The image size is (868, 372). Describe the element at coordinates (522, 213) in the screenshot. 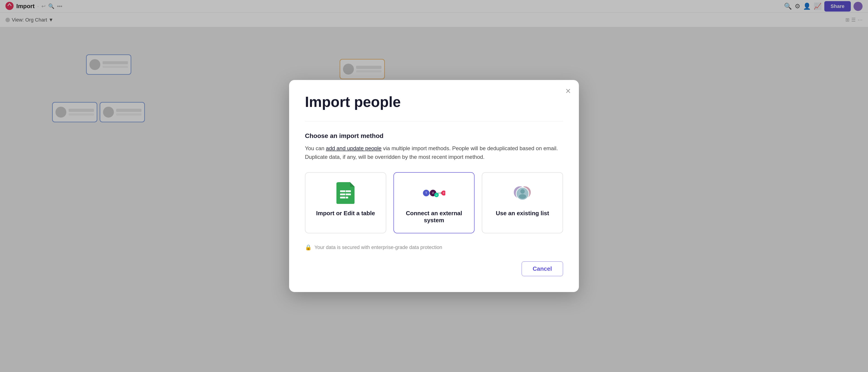

I see `existing-list-label: Use an existing list` at that location.